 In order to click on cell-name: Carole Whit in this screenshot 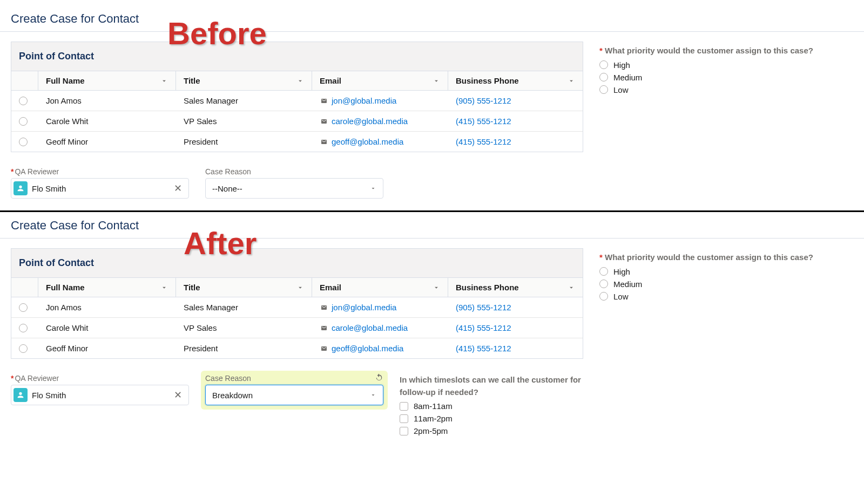, I will do `click(107, 121)`.